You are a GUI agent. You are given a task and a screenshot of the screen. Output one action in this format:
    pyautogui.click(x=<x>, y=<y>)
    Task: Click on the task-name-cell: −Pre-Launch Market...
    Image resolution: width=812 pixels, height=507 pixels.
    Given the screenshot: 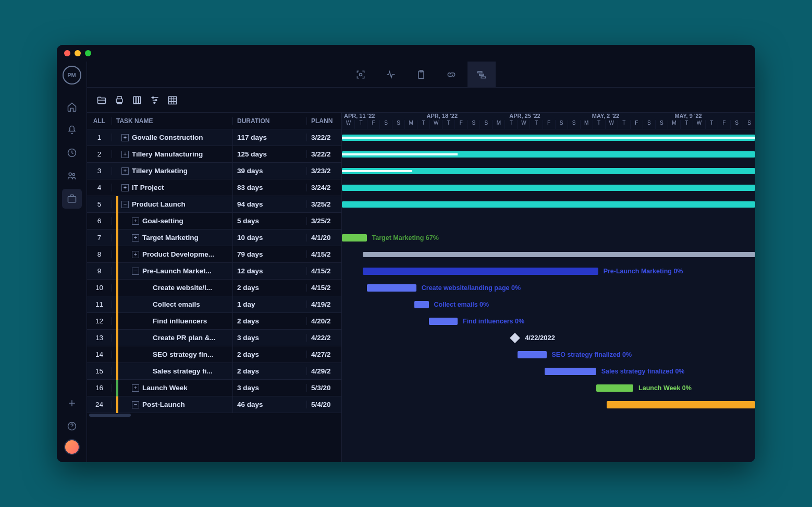 What is the action you would take?
    pyautogui.click(x=173, y=271)
    